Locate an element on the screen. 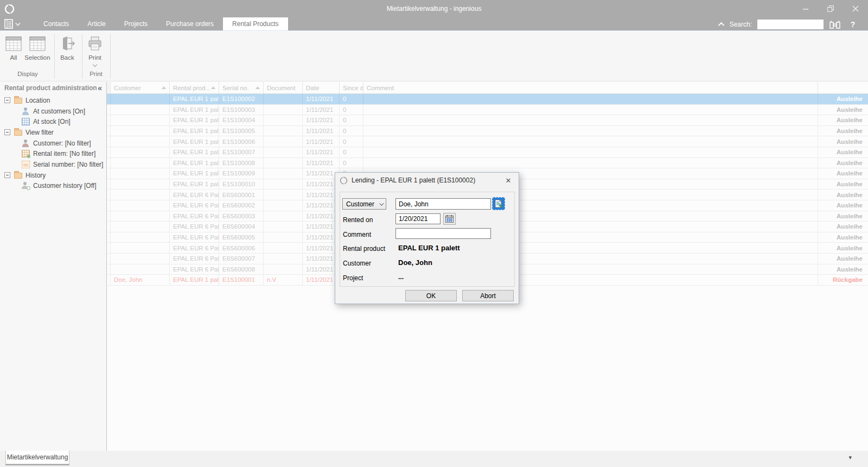  tree-group-view-filter: View filter is located at coordinates (53, 132).